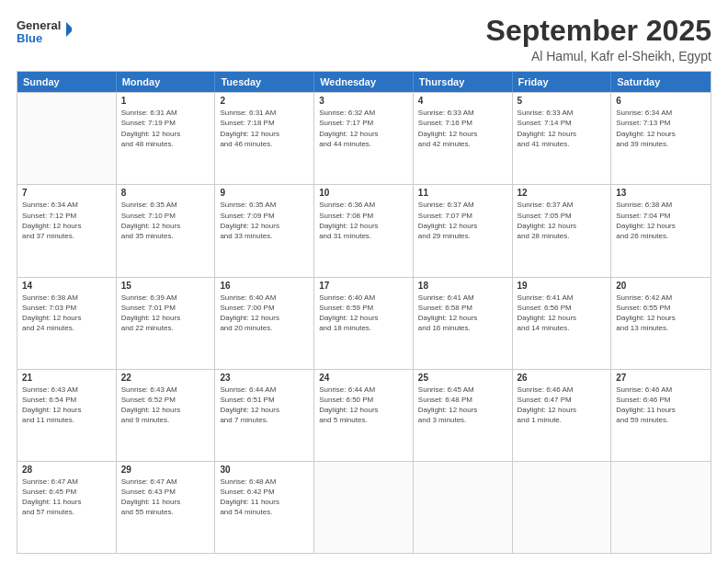 The image size is (728, 563). Describe the element at coordinates (661, 390) in the screenshot. I see `cell-info-line: Sunrise: 6:46 AM` at that location.